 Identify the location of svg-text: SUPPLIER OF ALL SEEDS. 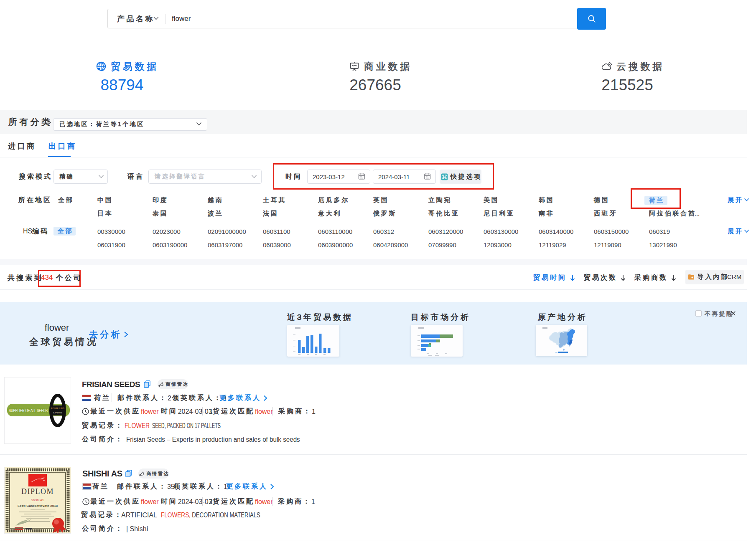
(28, 410).